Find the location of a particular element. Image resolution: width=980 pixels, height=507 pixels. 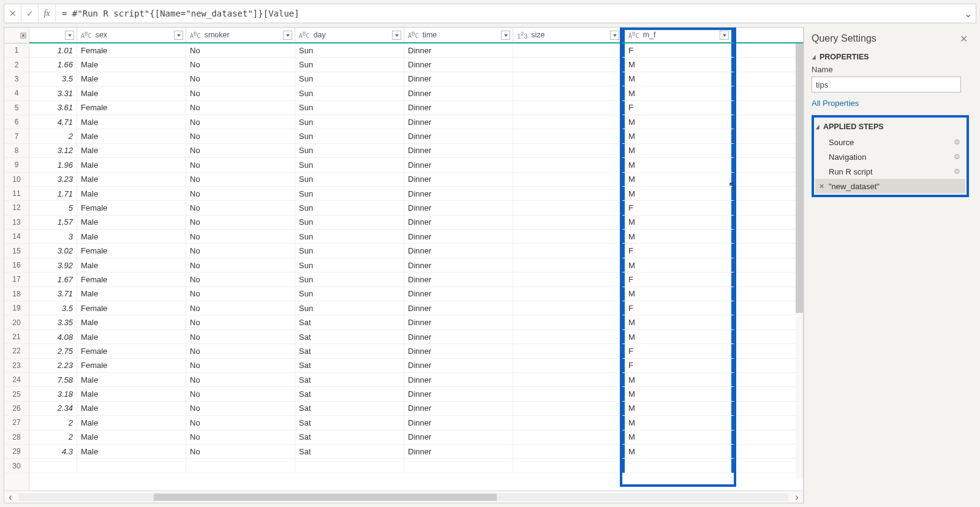

row-header: 27 is located at coordinates (17, 423).